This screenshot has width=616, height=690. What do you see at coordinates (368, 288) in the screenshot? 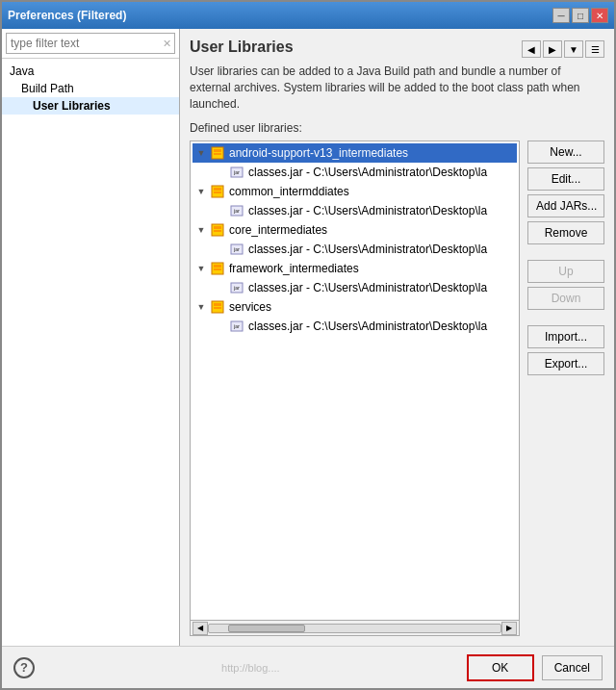
I see `jar-name-3-0: classes.jar - C:\Users\Administrator\Des…` at bounding box center [368, 288].